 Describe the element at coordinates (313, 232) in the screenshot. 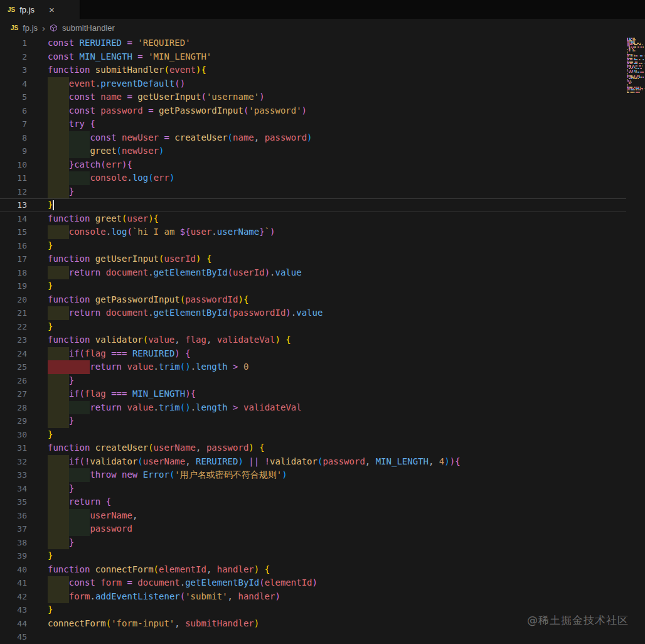

I see `code-line: 15 console.log(`hi I am ${user.userName}…` at that location.